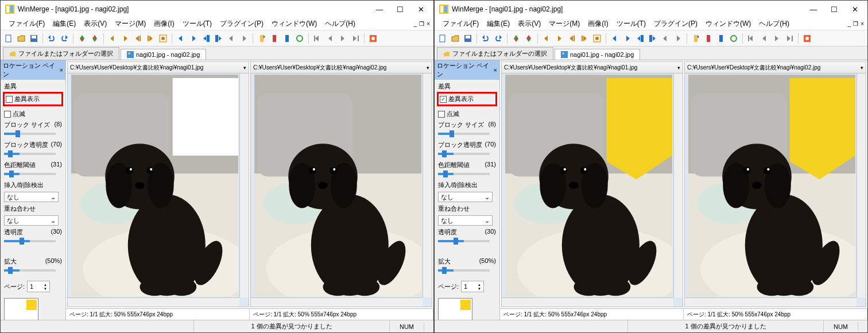  I want to click on nav3-icon, so click(138, 38).